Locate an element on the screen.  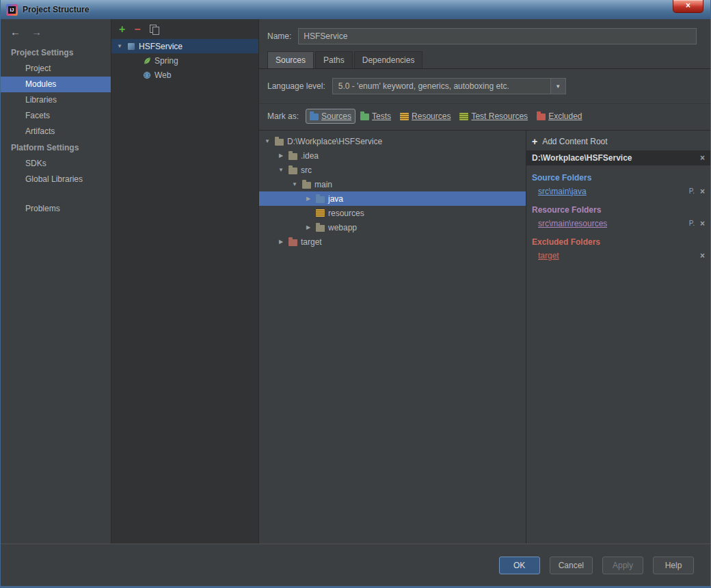
mark-as-label: Mark as: is located at coordinates (283, 116).